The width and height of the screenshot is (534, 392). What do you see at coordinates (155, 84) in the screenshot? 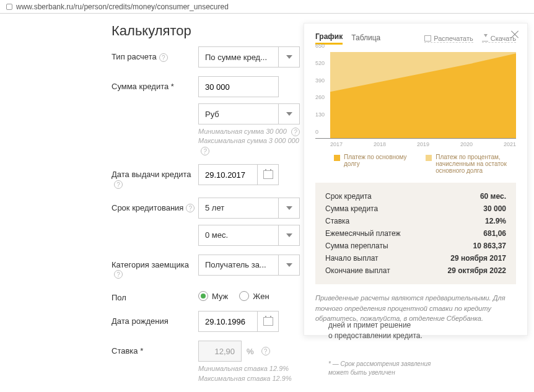
I see `label-amount: Сумма кредита *` at bounding box center [155, 84].